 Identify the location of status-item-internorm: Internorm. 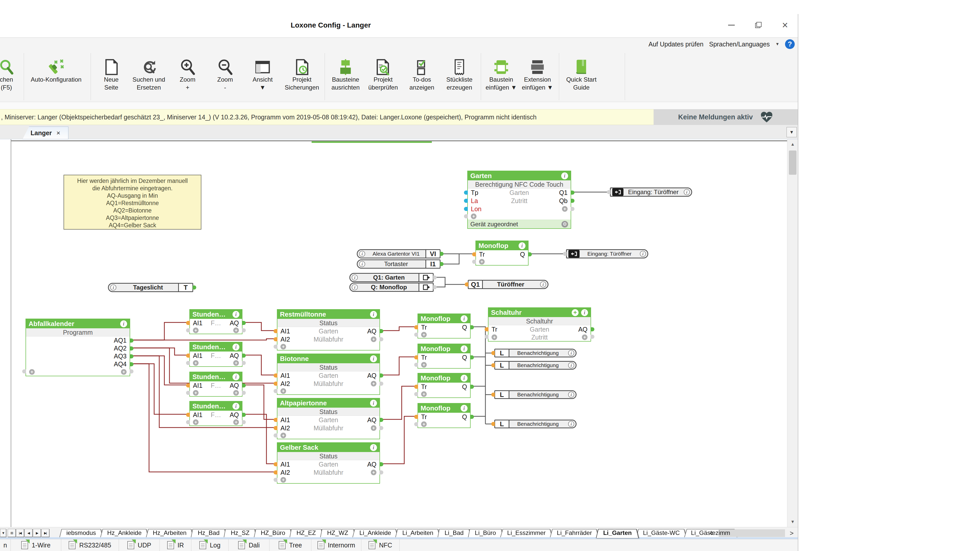
(336, 545).